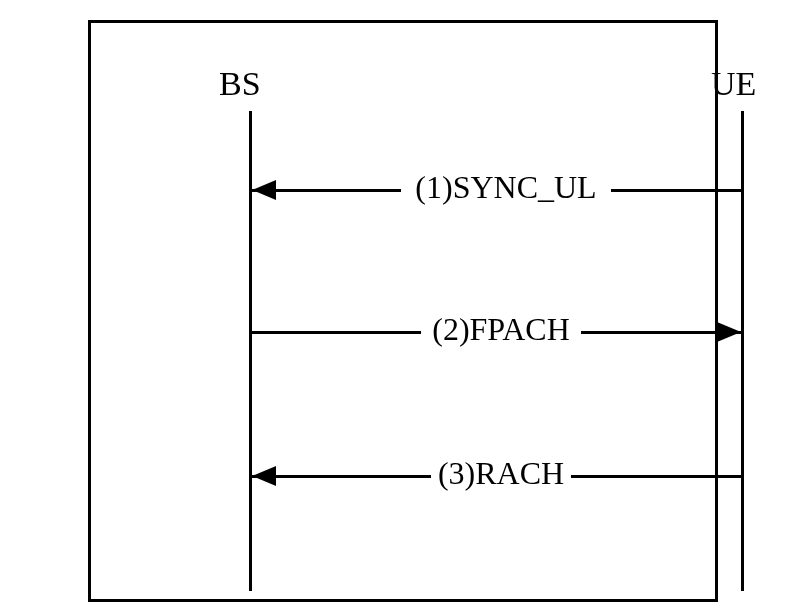  What do you see at coordinates (240, 84) in the screenshot?
I see `entity-label-bs: BS` at bounding box center [240, 84].